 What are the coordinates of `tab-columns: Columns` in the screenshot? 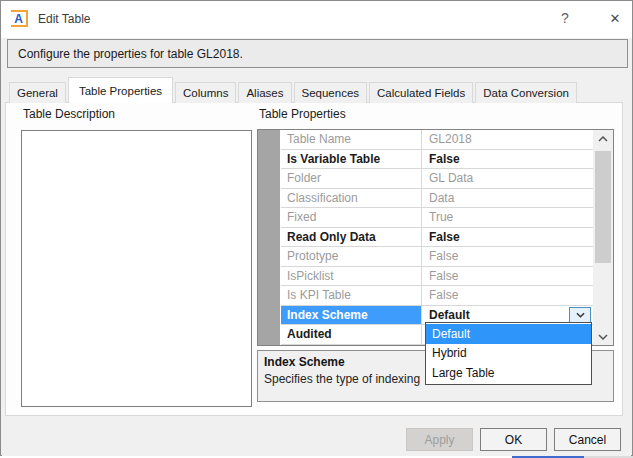 It's located at (206, 92).